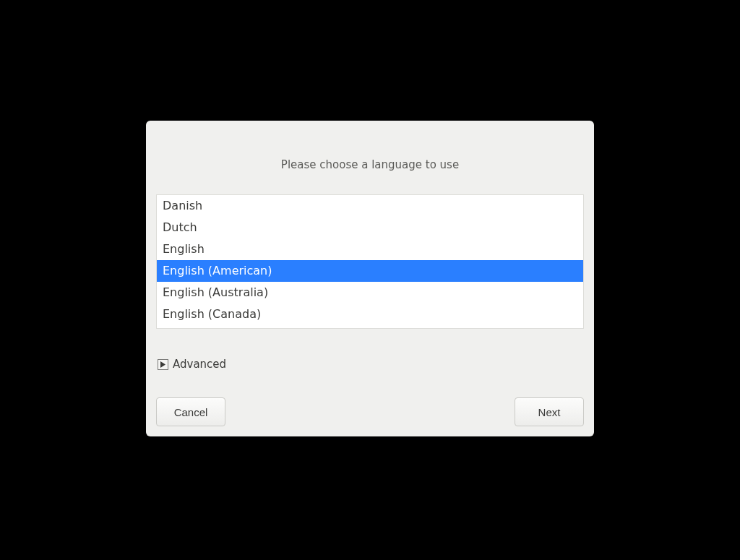 The height and width of the screenshot is (560, 740). What do you see at coordinates (370, 412) in the screenshot?
I see `button-row: Cancel Next` at bounding box center [370, 412].